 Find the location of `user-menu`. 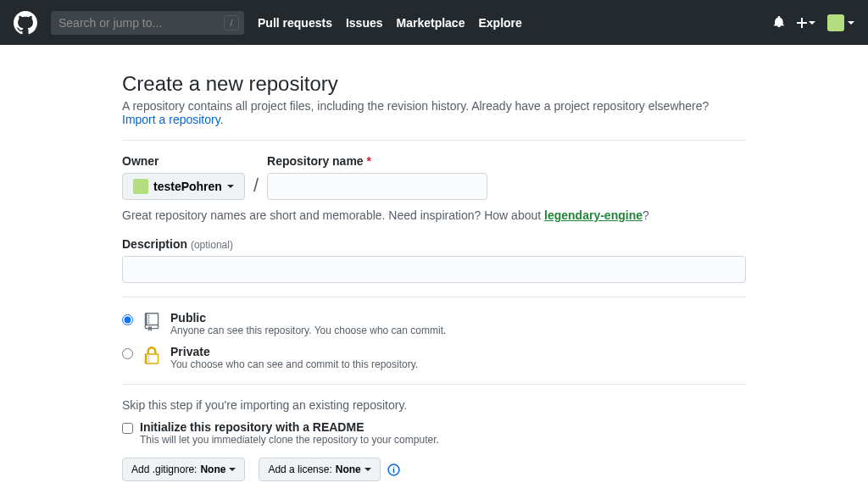

user-menu is located at coordinates (841, 23).